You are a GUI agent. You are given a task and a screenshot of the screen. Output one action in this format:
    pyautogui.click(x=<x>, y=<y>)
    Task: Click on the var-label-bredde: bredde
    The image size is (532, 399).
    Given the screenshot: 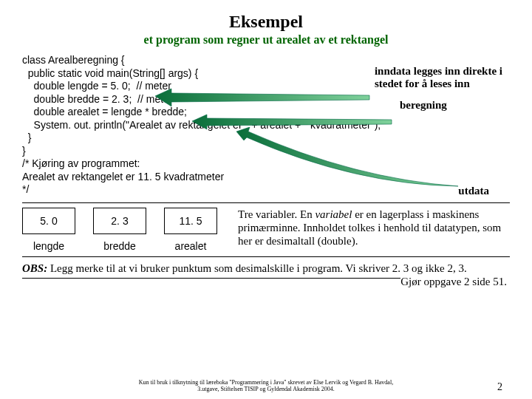 What is the action you would take?
    pyautogui.click(x=120, y=246)
    